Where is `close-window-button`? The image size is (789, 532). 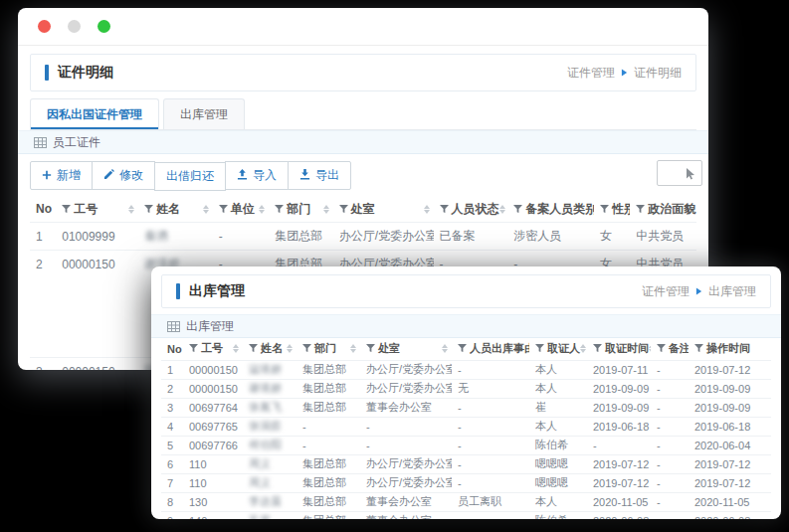
close-window-button is located at coordinates (44, 26).